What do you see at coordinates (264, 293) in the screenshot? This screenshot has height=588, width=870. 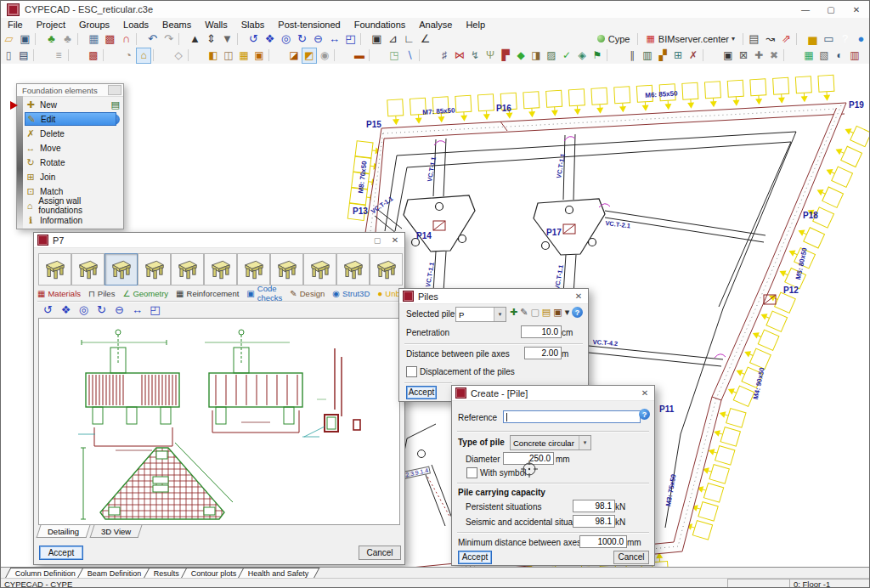 I see `p7-tab: ▣ Code checks` at bounding box center [264, 293].